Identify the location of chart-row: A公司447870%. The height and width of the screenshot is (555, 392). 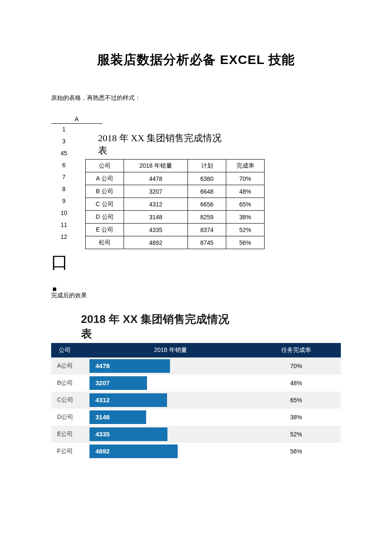
(196, 366).